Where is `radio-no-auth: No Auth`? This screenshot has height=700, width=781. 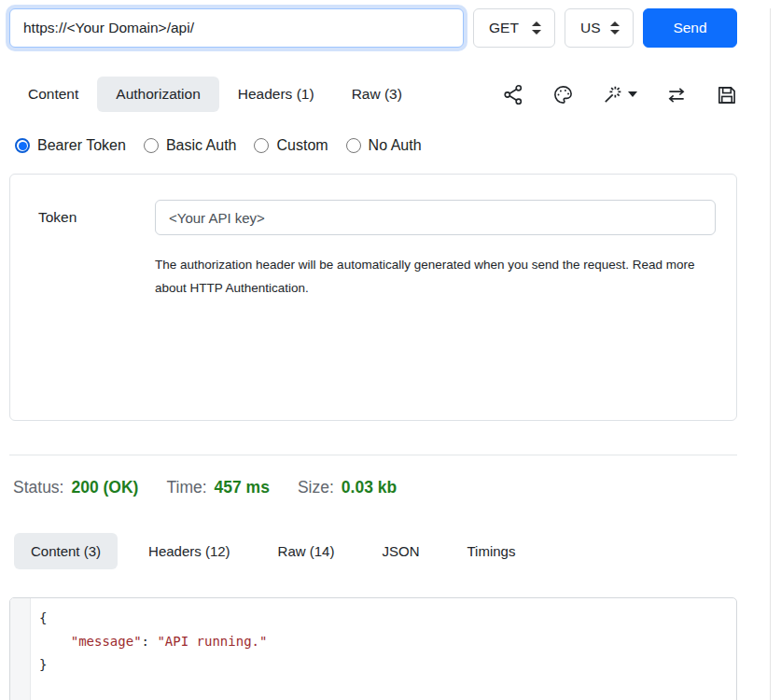
radio-no-auth: No Auth is located at coordinates (384, 146).